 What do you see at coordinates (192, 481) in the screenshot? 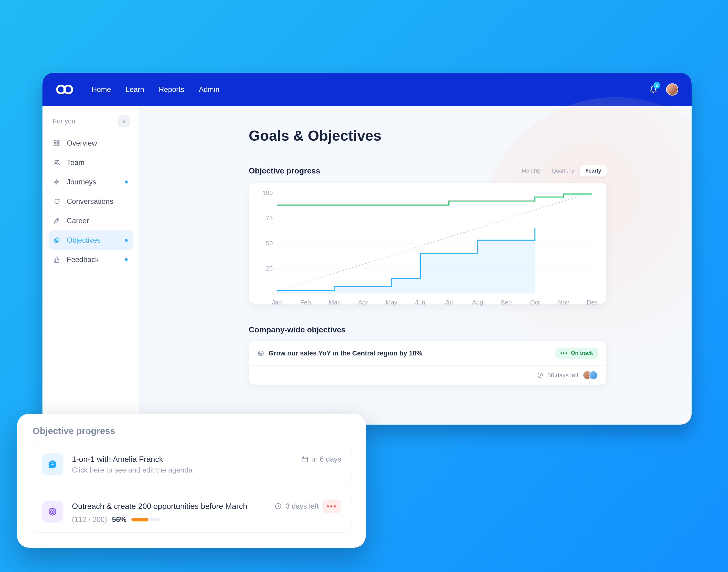
I see `objective-progress-widget: Objective progress 1-on-1 with Amelia Fr…` at bounding box center [192, 481].